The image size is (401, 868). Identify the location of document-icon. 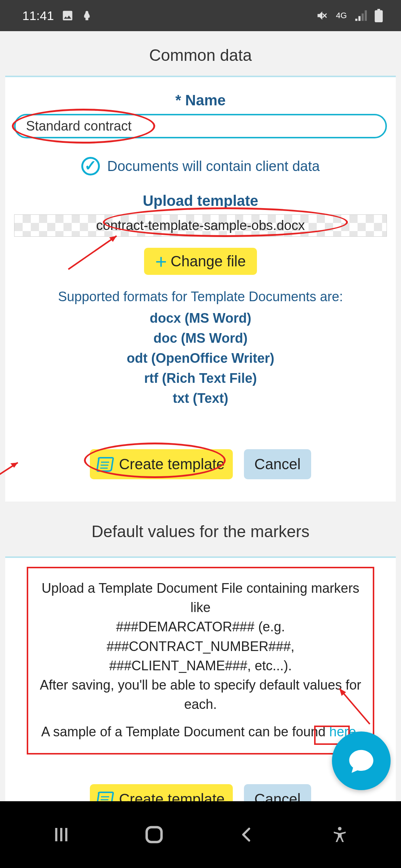
(105, 464).